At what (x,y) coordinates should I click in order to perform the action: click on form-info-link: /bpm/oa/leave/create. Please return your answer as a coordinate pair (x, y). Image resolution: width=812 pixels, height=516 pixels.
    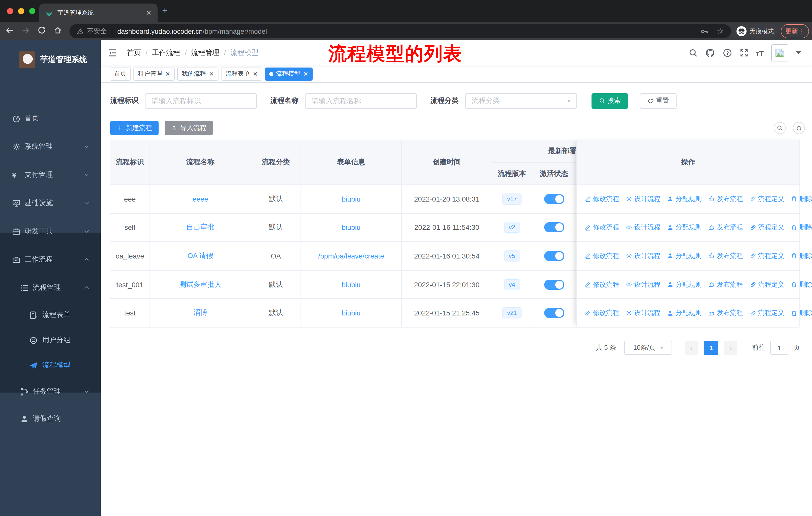
    Looking at the image, I should click on (351, 256).